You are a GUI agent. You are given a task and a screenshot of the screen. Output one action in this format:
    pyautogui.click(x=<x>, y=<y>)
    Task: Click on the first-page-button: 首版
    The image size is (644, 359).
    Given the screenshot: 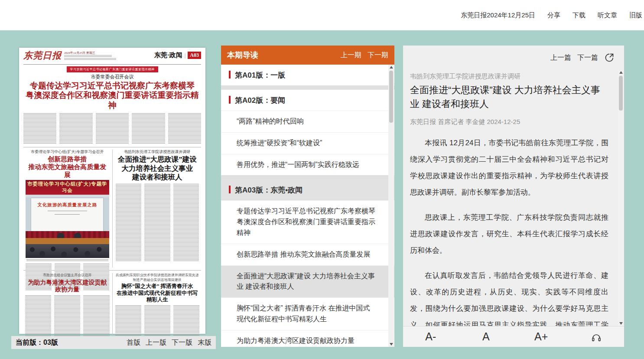 What is the action you would take?
    pyautogui.click(x=133, y=343)
    